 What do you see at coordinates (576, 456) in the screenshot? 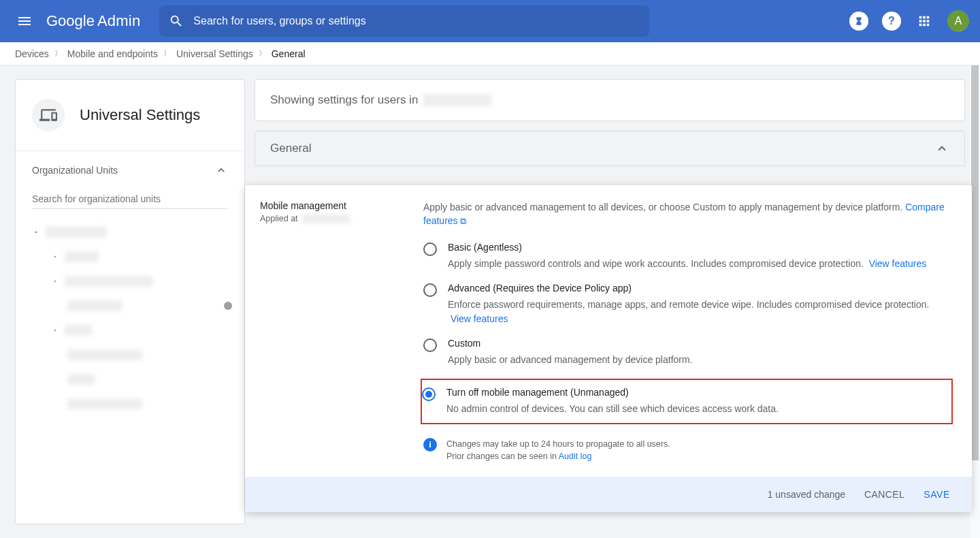
I see `audit-log-link: Audit log` at bounding box center [576, 456].